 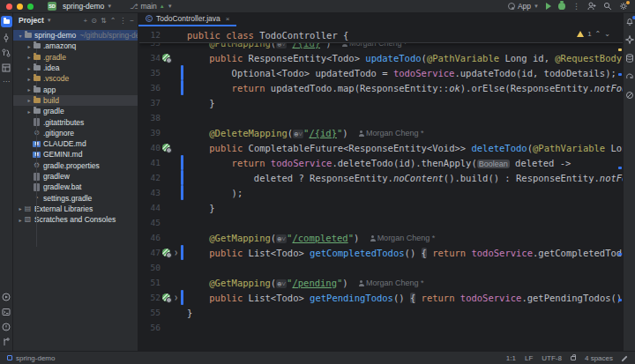 I want to click on tree-item-external-libraries: ▸▤External Libraries, so click(x=76, y=209).